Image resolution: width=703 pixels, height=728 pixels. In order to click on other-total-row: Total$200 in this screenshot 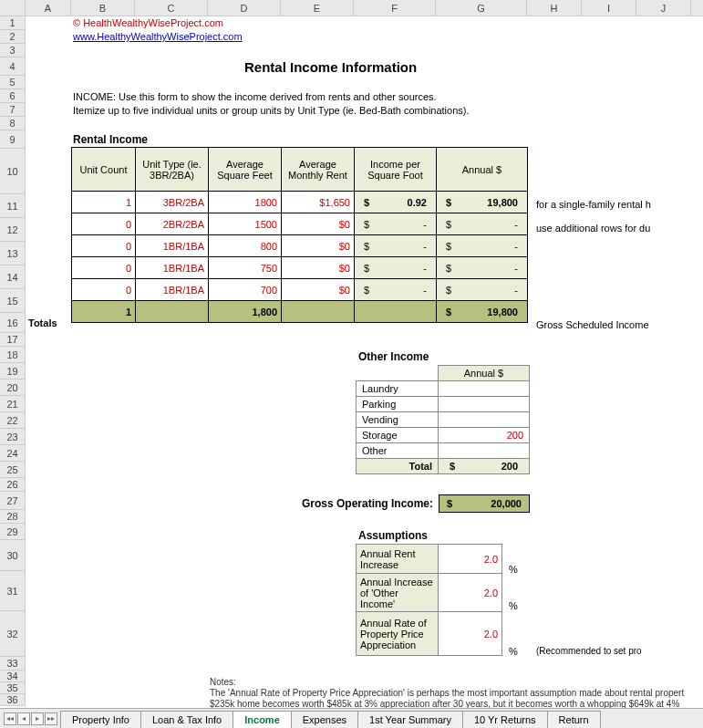, I will do `click(443, 467)`.